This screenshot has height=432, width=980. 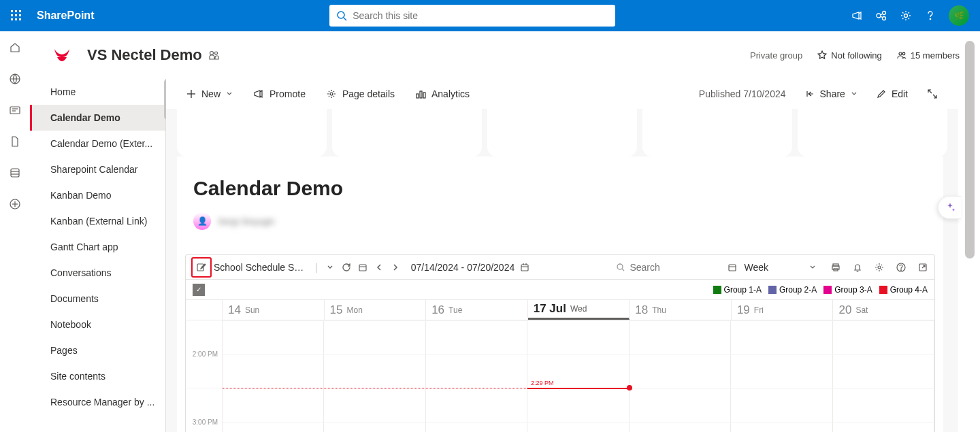 I want to click on news-icon, so click(x=15, y=110).